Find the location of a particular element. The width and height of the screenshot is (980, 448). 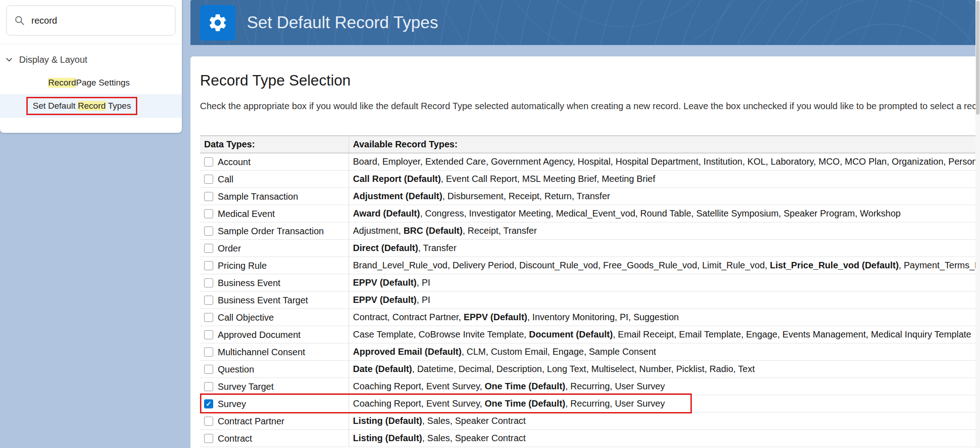

table-row: Sample Order TransactionAdjustment, BRC … is located at coordinates (590, 231).